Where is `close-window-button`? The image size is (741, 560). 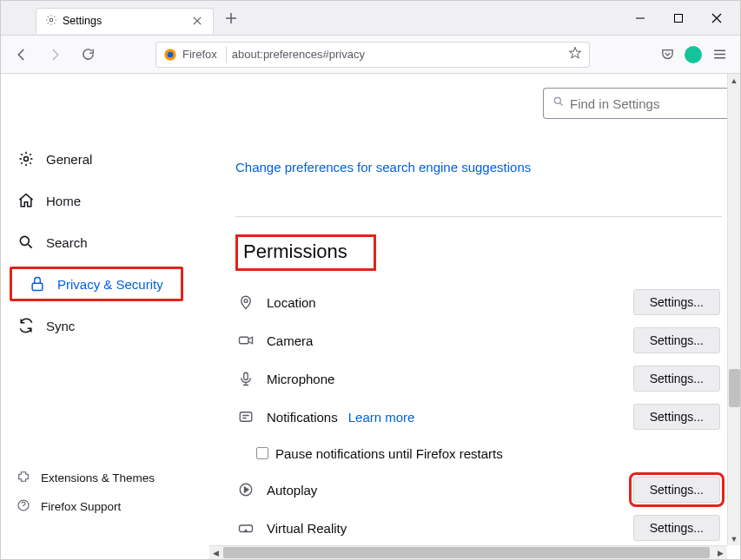
close-window-button is located at coordinates (717, 18).